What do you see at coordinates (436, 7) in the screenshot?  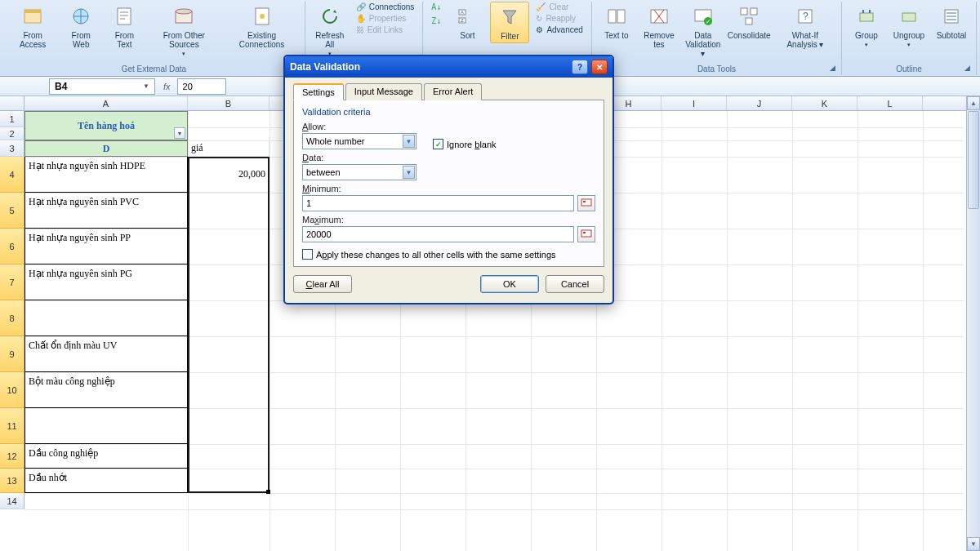 I see `sort-asc-button: A↓` at bounding box center [436, 7].